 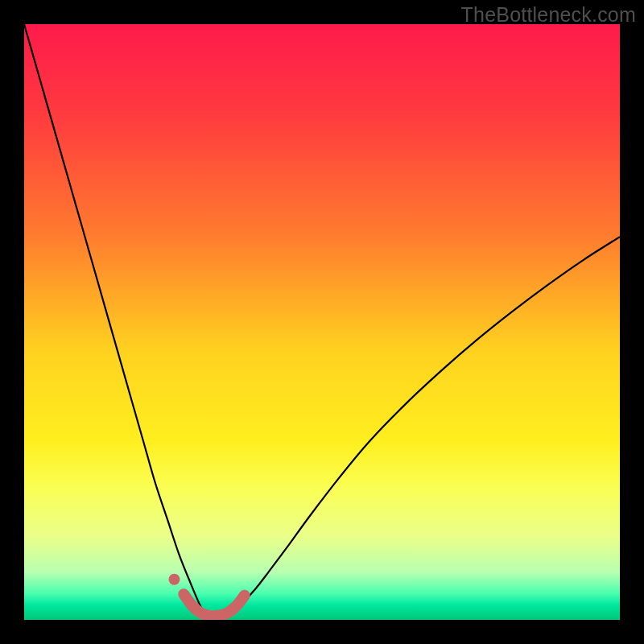 What do you see at coordinates (549, 14) in the screenshot?
I see `watermark-text: TheBottleneck.com` at bounding box center [549, 14].